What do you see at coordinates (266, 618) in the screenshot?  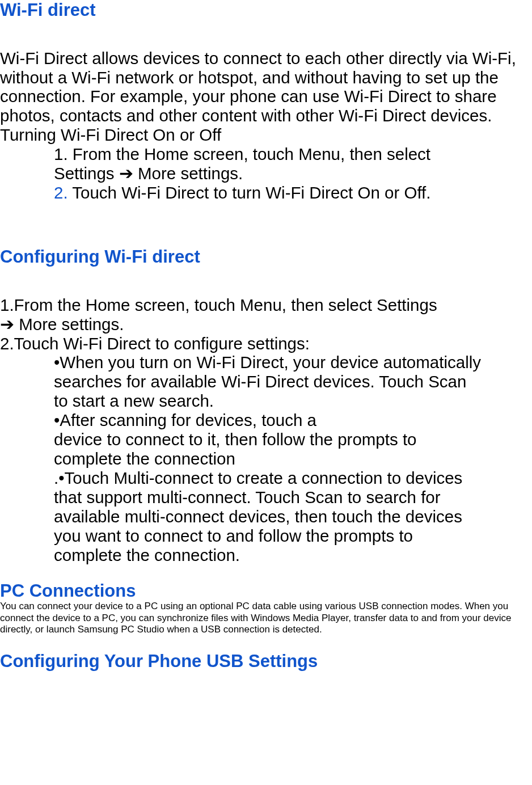 I see `pc-connections-text: You can connect your device to a PC usin…` at bounding box center [266, 618].